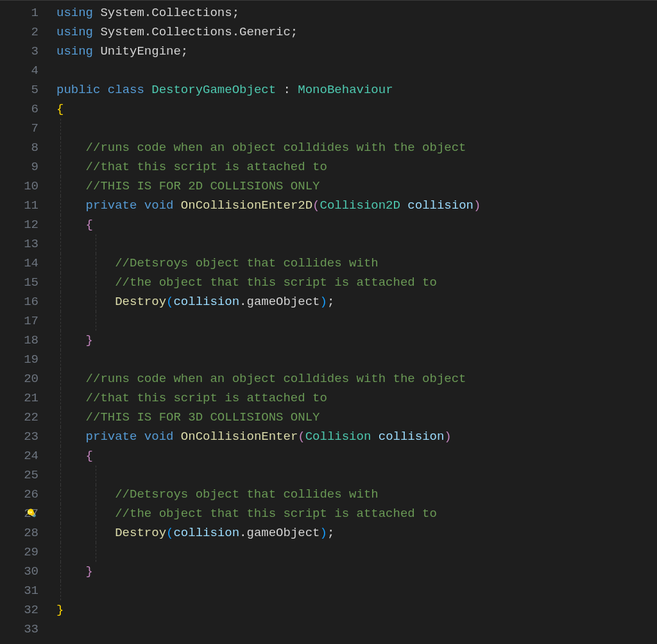 This screenshot has width=657, height=644. I want to click on code-line: private void OnCollisionEnter(Collision …, so click(357, 437).